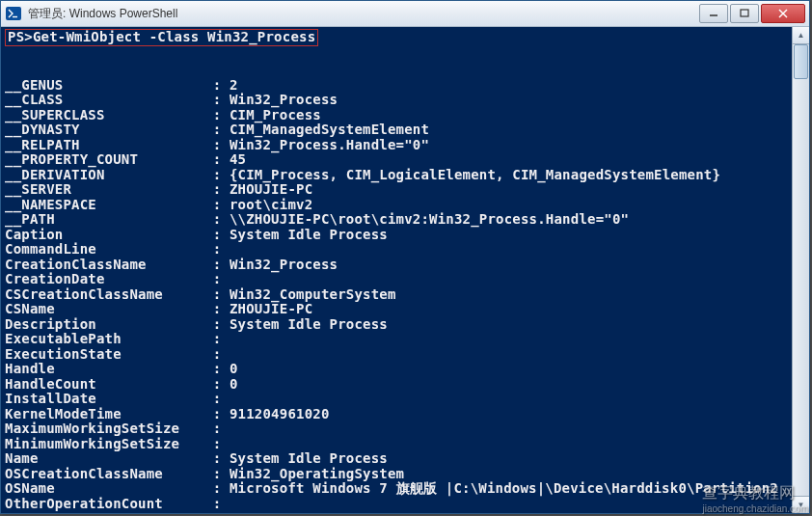  What do you see at coordinates (197, 234) in the screenshot?
I see `output-row: Caption : System Idle Process` at bounding box center [197, 234].